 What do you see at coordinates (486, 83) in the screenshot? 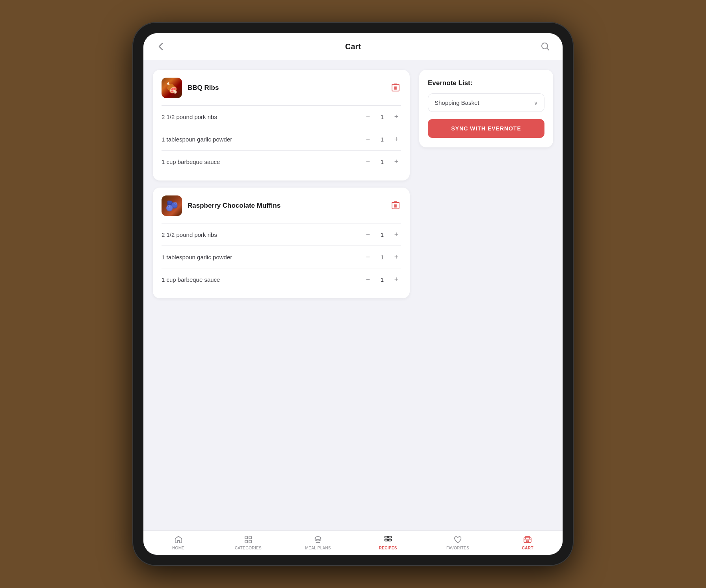
I see `evernote-label: Evernote List:` at bounding box center [486, 83].